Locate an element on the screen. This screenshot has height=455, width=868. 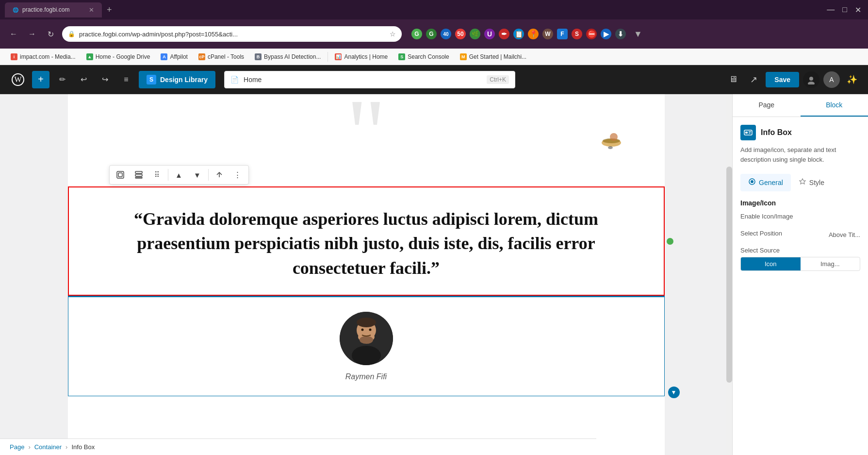
user-avatar is located at coordinates (811, 80).